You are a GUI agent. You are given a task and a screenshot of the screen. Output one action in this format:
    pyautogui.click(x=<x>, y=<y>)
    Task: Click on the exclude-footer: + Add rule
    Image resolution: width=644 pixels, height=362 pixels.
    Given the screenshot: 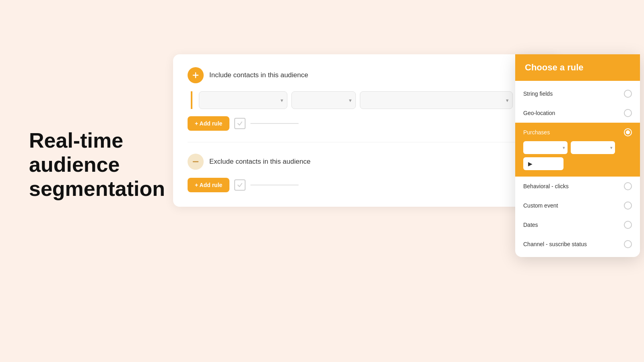 What is the action you would take?
    pyautogui.click(x=366, y=185)
    